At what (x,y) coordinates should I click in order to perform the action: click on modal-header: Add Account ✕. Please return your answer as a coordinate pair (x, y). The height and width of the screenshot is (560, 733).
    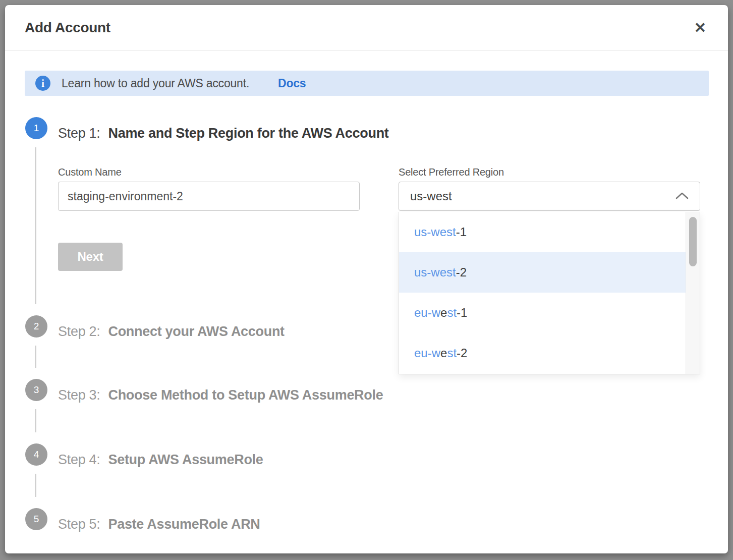
    Looking at the image, I should click on (366, 28).